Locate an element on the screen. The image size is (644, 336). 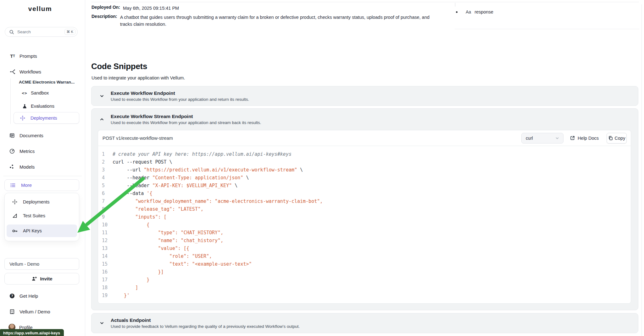
help-docs-label: Help Docs is located at coordinates (588, 138).